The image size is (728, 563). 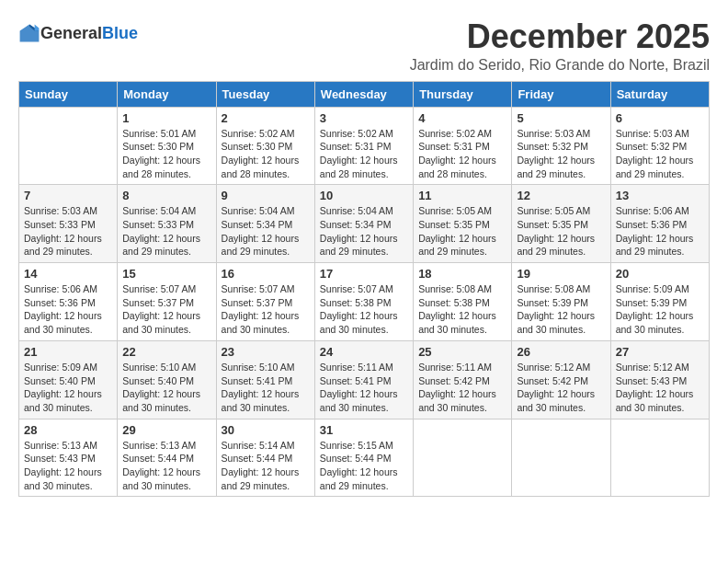 I want to click on day-number: 25, so click(x=462, y=351).